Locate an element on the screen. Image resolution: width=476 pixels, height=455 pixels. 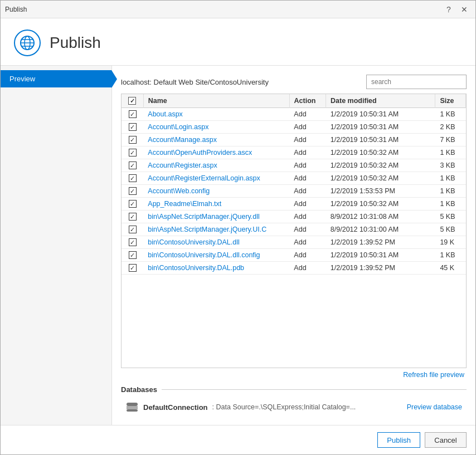
sidebar-item-preview: Preview is located at coordinates (56, 79).